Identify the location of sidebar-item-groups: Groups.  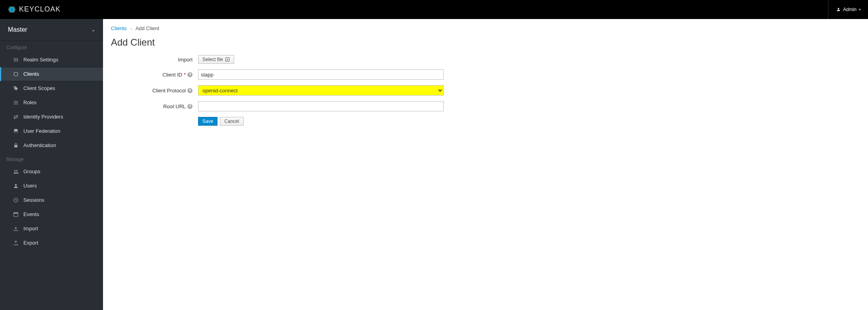
(52, 172).